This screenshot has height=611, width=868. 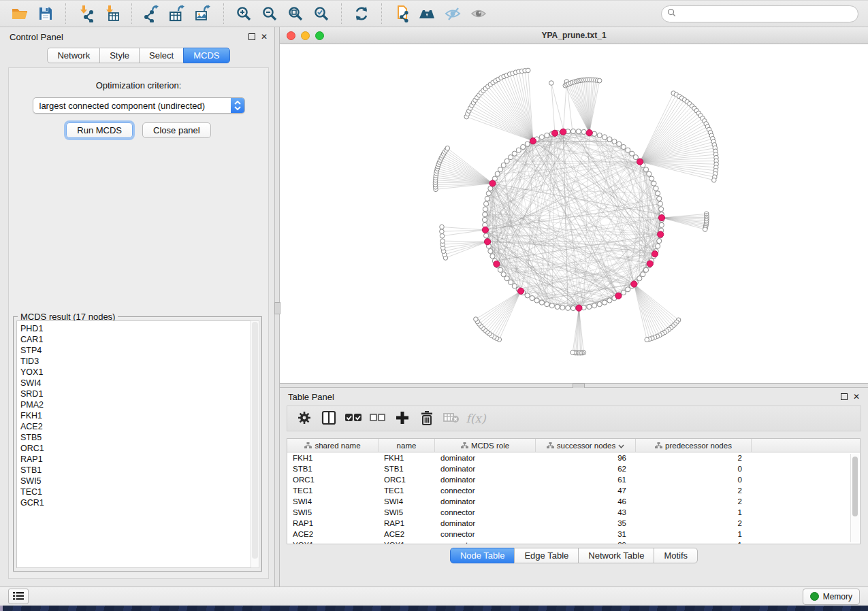 I want to click on share-network-file-icon, so click(x=402, y=14).